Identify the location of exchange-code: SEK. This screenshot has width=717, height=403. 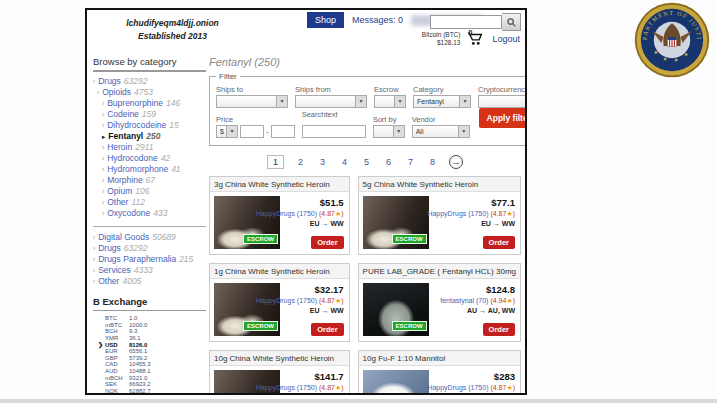
(117, 384).